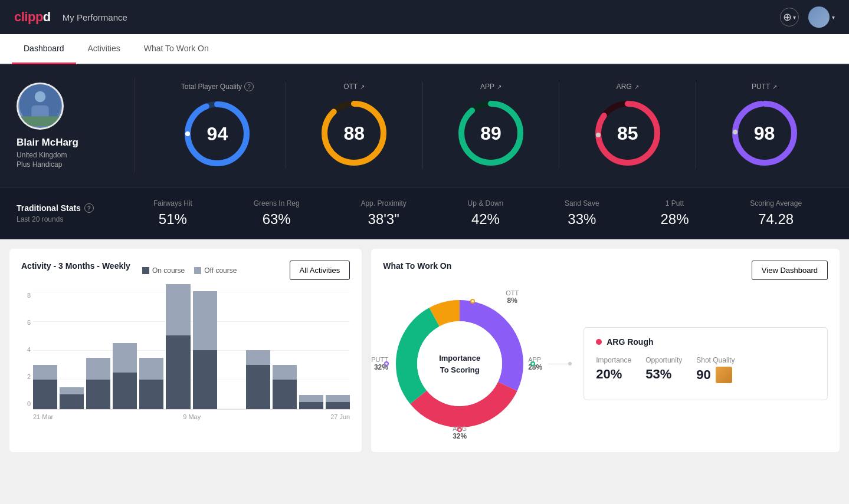  I want to click on app-value: 89, so click(491, 133).